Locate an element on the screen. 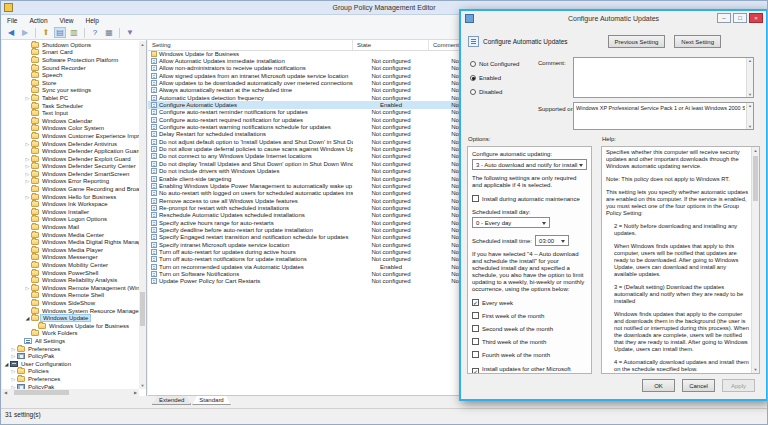 This screenshot has width=768, height=425. tree-item: ◢Windows Update is located at coordinates (70, 318).